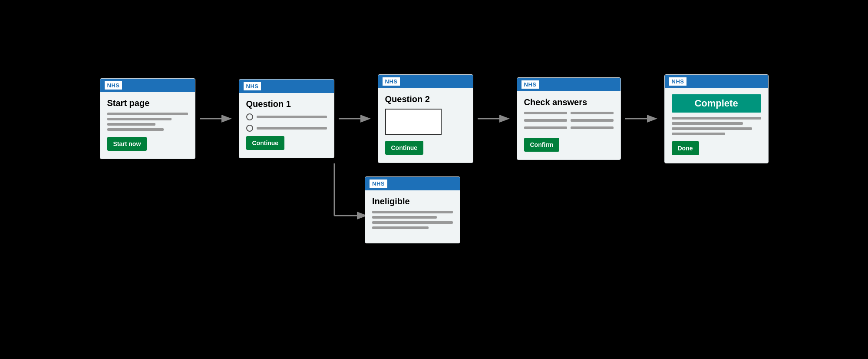 The height and width of the screenshot is (359, 868). I want to click on nhs-logo-start: NHS, so click(114, 85).